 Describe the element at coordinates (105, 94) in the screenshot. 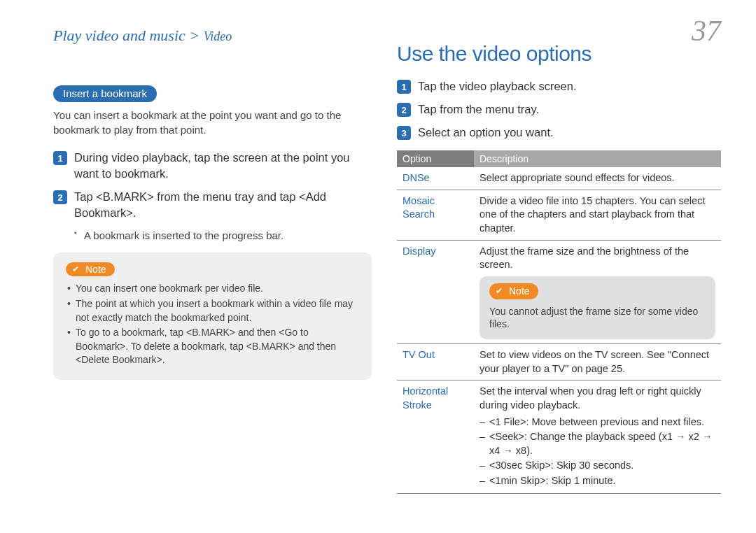

I see `bookmark-heading-pill: Insert a bookmark` at that location.